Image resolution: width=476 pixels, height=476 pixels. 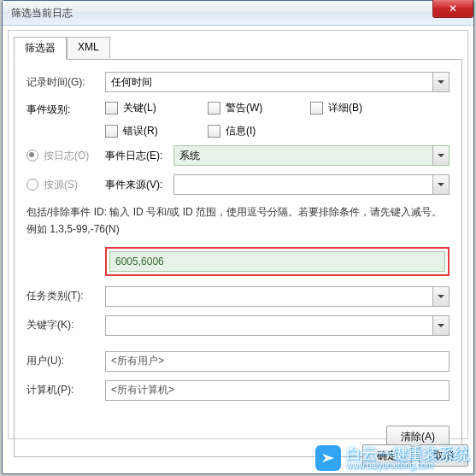 I want to click on combo-logged-value: 任何时间, so click(x=132, y=82).